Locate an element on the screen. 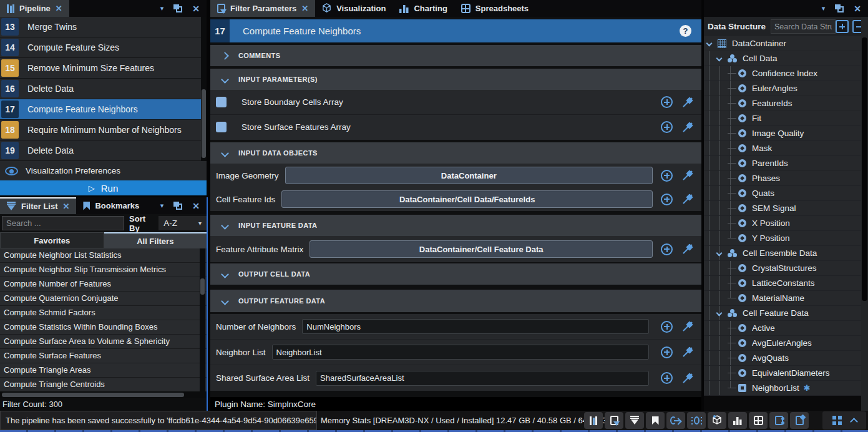  filter-parameters-toggle-button is located at coordinates (614, 421).